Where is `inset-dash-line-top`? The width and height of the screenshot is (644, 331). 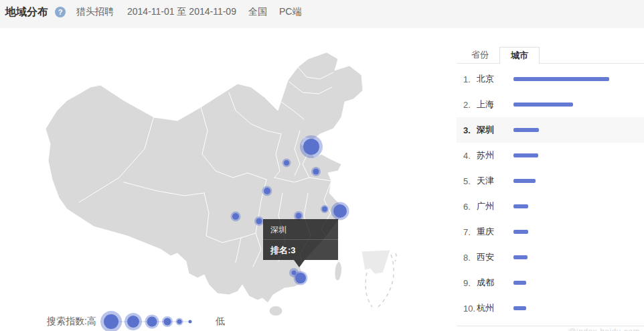
inset-dash-line-top is located at coordinates (396, 257).